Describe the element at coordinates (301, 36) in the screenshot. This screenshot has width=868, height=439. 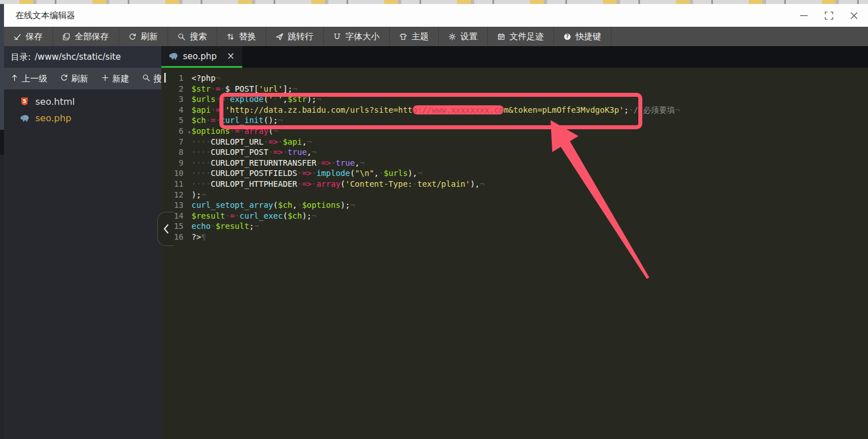
I see `toolbar-goto-line-label: 跳转行` at that location.